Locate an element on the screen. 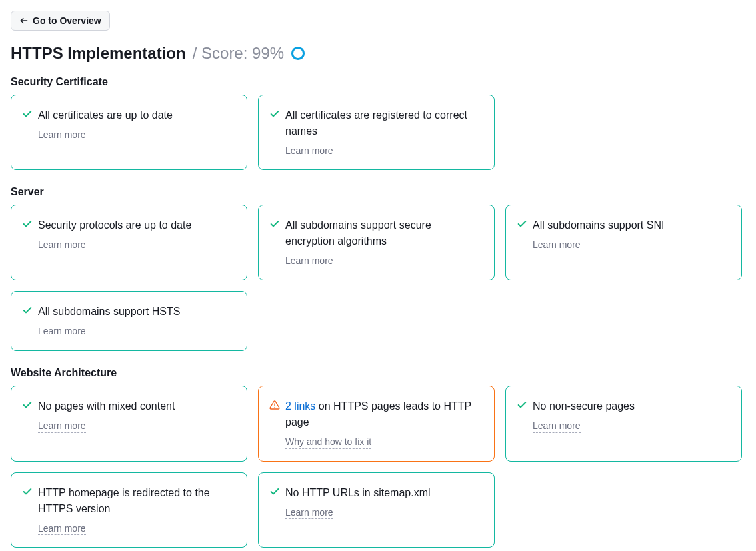 The height and width of the screenshot is (551, 756). card-title: HTTP homepage is redirected to the HTTPS… is located at coordinates (136, 501).